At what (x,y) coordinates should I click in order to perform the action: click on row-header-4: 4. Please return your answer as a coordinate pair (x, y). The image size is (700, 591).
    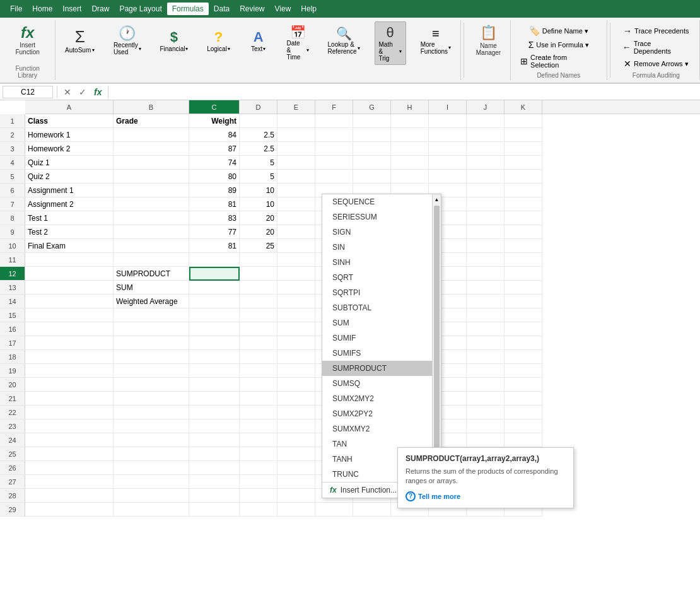
    Looking at the image, I should click on (13, 163).